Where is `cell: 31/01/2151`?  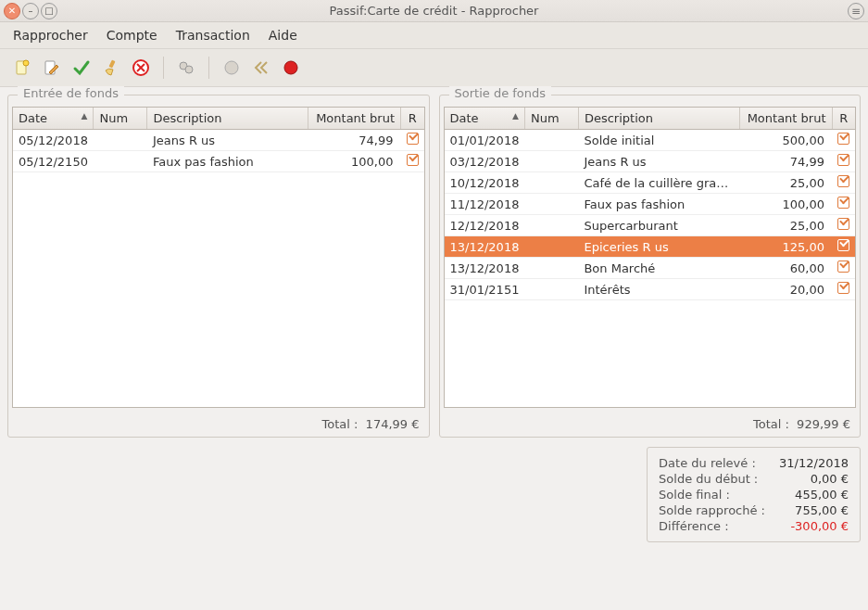
cell: 31/01/2151 is located at coordinates (485, 289).